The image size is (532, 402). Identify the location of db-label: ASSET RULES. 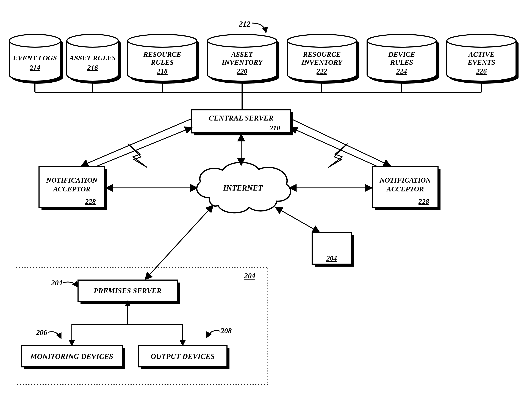
(92, 58).